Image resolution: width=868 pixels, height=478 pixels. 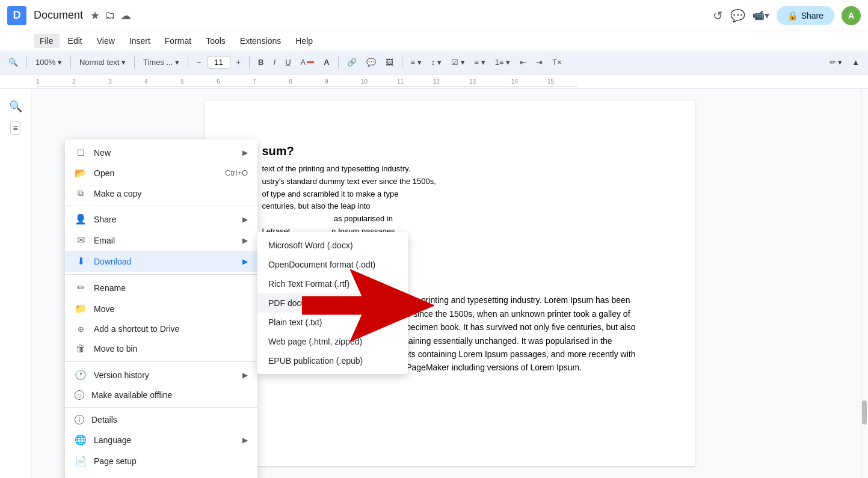 What do you see at coordinates (551, 82) in the screenshot?
I see `svg-text: 15` at bounding box center [551, 82].